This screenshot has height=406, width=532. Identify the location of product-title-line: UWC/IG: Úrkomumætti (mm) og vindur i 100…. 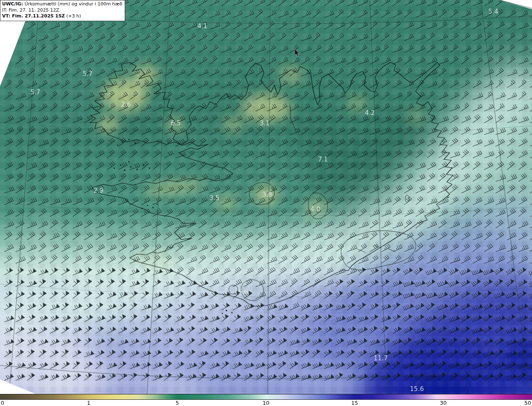
(62, 4).